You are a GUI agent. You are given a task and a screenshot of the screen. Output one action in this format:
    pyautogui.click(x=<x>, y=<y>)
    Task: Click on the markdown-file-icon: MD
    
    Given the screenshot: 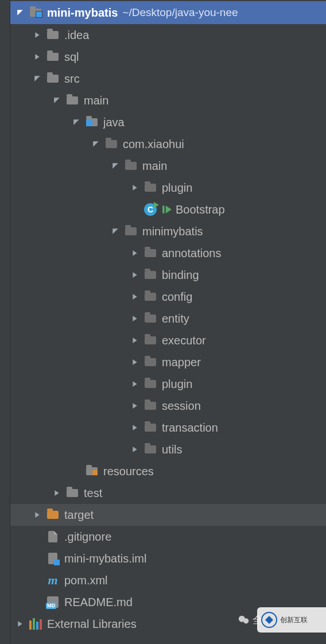 What is the action you would take?
    pyautogui.click(x=53, y=602)
    